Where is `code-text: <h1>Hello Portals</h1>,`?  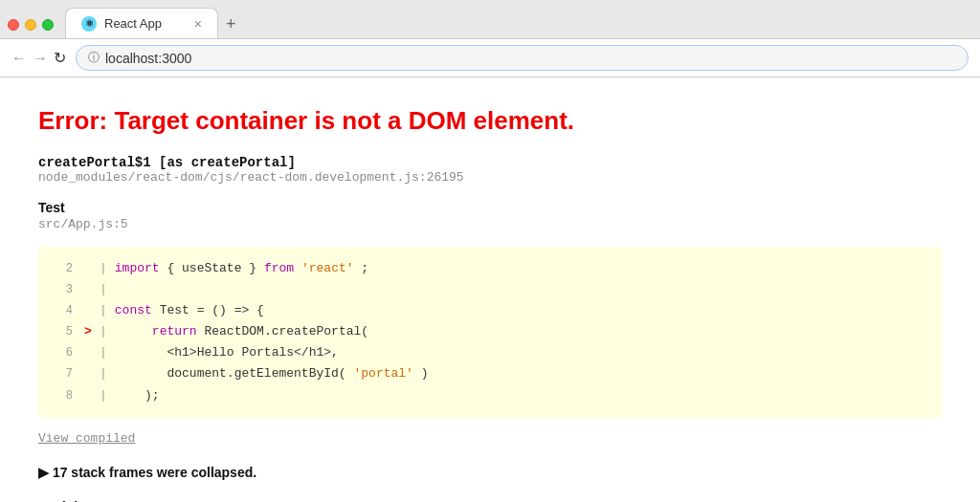 code-text: <h1>Hello Portals</h1>, is located at coordinates (227, 353).